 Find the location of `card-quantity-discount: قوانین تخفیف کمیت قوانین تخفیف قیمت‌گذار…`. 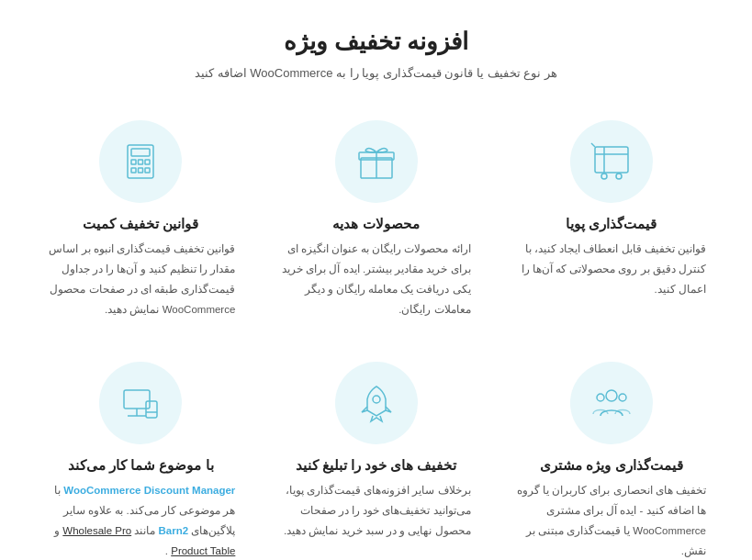

card-quantity-discount: قوانین تخفیف کمیت قوانین تخفیف قیمت‌گذار… is located at coordinates (140, 222).